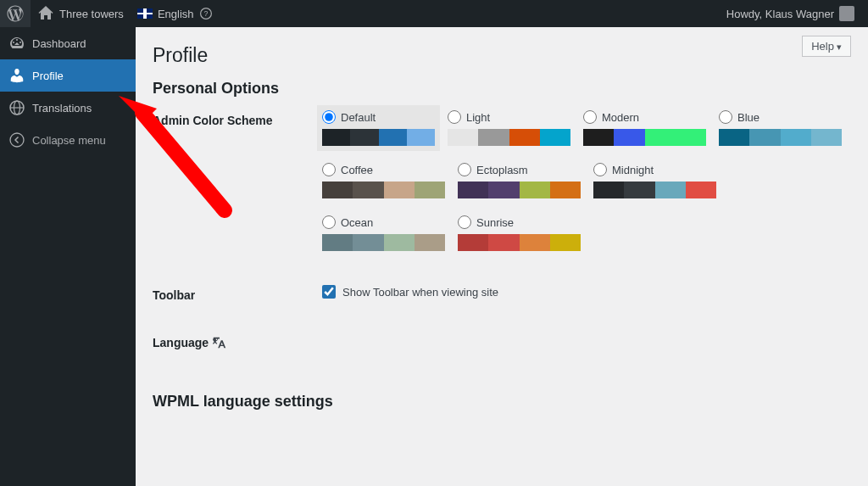  Describe the element at coordinates (383, 181) in the screenshot. I see `color-scheme-option: Coffee` at that location.